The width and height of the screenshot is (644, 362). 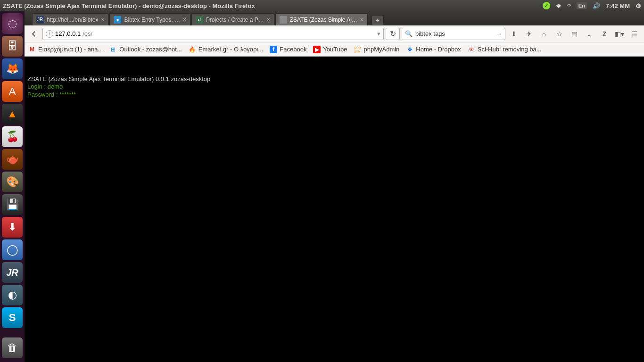 I want to click on reload-button: ↻, so click(x=393, y=34).